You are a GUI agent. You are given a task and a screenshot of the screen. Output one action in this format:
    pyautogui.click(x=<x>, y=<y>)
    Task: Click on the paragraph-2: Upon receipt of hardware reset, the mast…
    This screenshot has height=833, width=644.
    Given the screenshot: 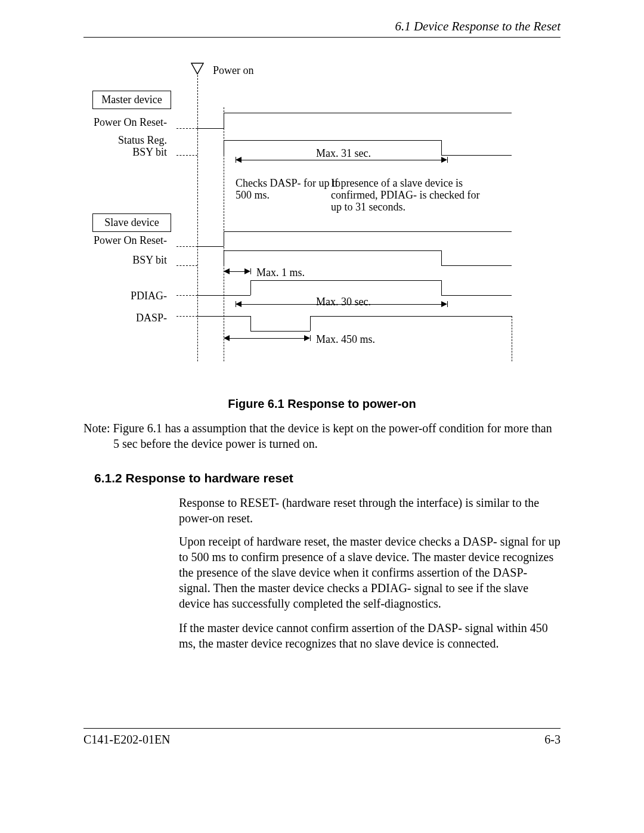 What is the action you would take?
    pyautogui.click(x=370, y=572)
    